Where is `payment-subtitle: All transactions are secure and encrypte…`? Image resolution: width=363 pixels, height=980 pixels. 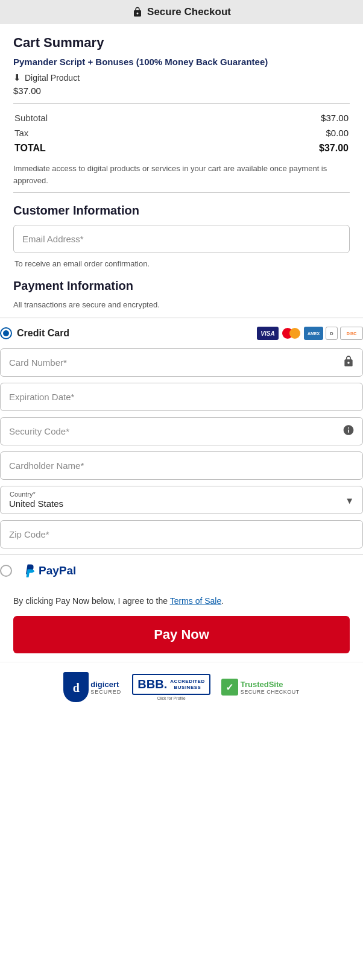 payment-subtitle: All transactions are secure and encrypte… is located at coordinates (182, 305).